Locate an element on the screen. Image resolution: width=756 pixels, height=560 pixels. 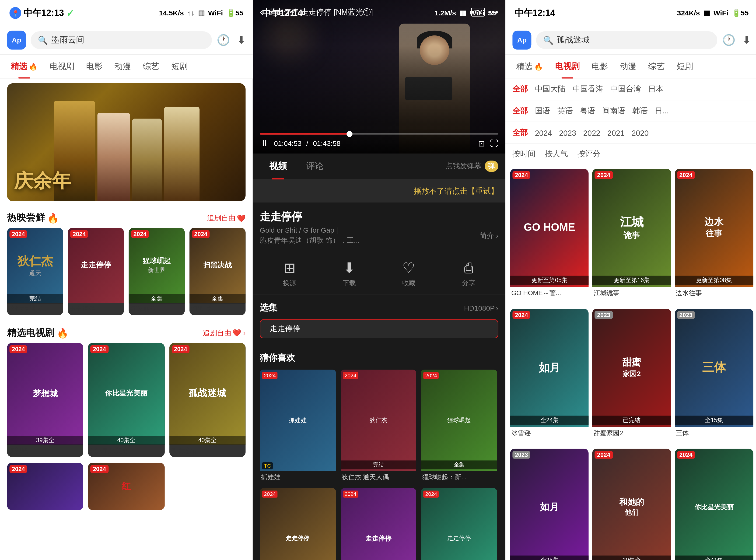
grid-card-4: 如月 2024 全24集 冰雪谣 is located at coordinates (550, 374).